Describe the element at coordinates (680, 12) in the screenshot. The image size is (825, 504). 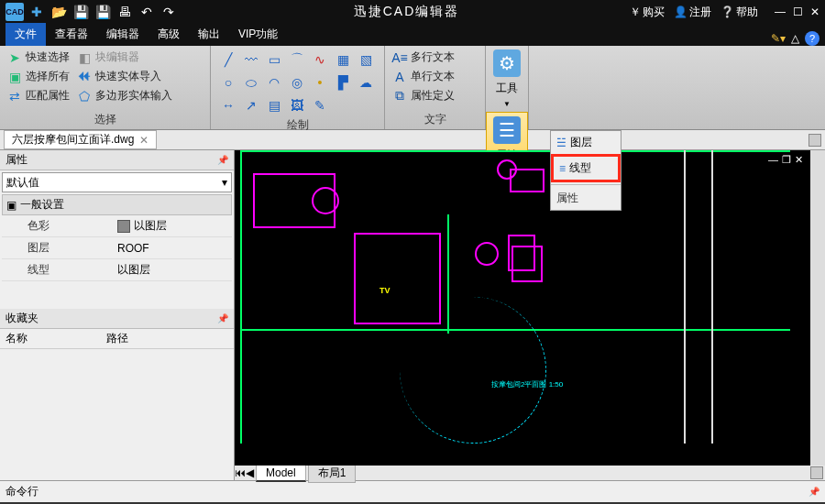
I see `user-icon: 👤` at that location.